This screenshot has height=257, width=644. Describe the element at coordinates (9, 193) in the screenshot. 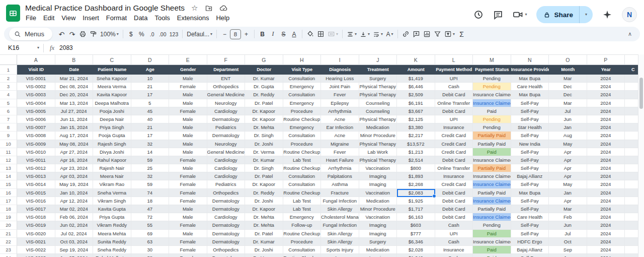

I see `row-number: 16` at that location.